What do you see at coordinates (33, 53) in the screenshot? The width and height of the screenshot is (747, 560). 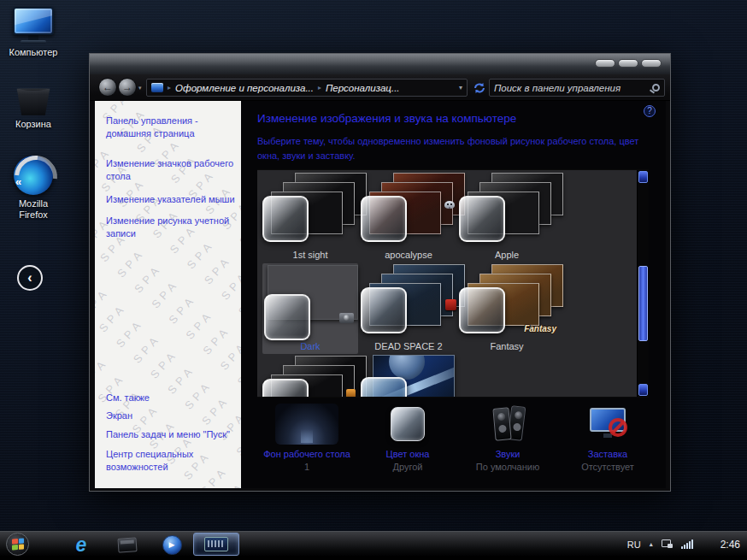 I see `desktop-icon-label: Компьютер` at bounding box center [33, 53].